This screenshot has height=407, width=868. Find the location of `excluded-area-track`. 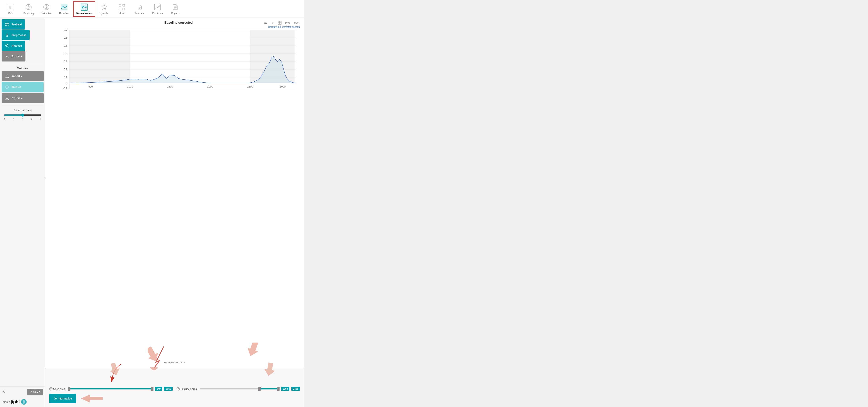

excluded-area-track is located at coordinates (240, 389).